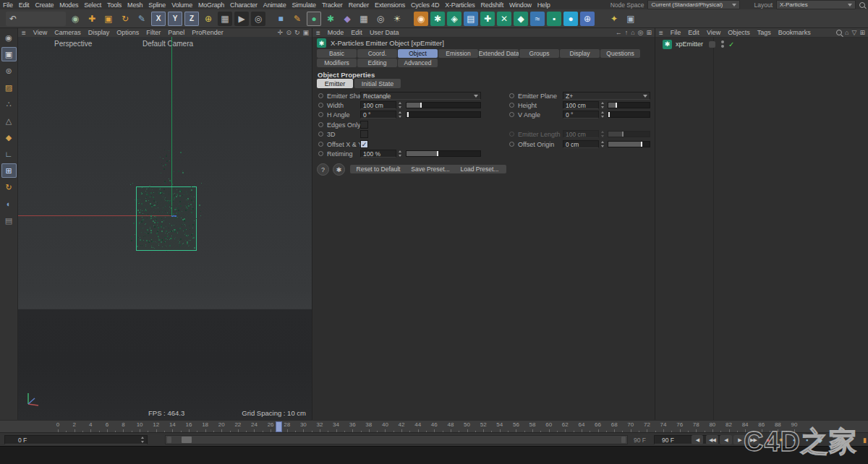 This screenshot has height=464, width=868. I want to click on param-dot-height, so click(512, 106).